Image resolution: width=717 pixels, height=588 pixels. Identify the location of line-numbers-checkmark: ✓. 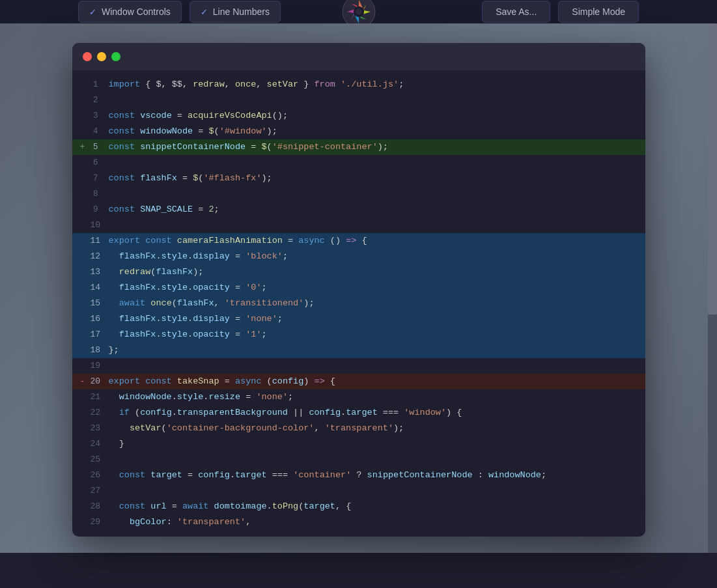
(204, 12).